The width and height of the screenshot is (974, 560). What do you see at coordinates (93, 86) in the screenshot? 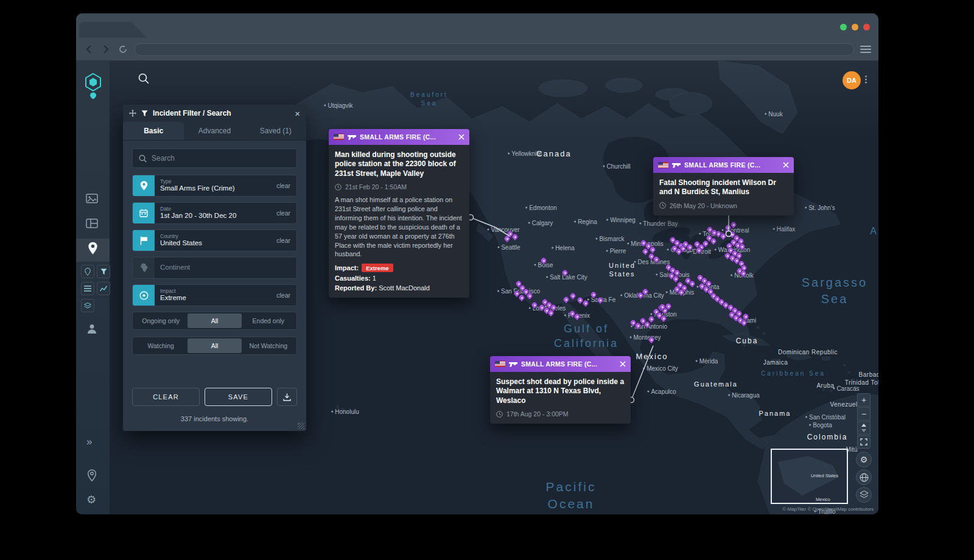
I see `app-logo` at bounding box center [93, 86].